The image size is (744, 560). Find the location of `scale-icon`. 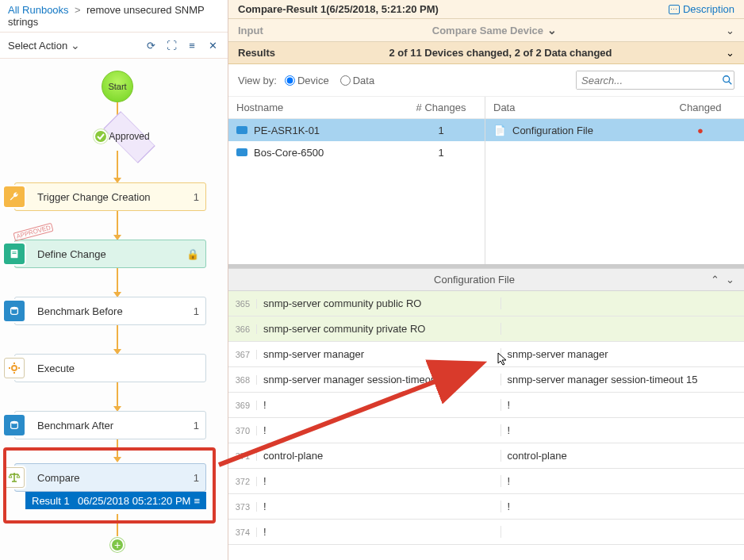

scale-icon is located at coordinates (14, 478).